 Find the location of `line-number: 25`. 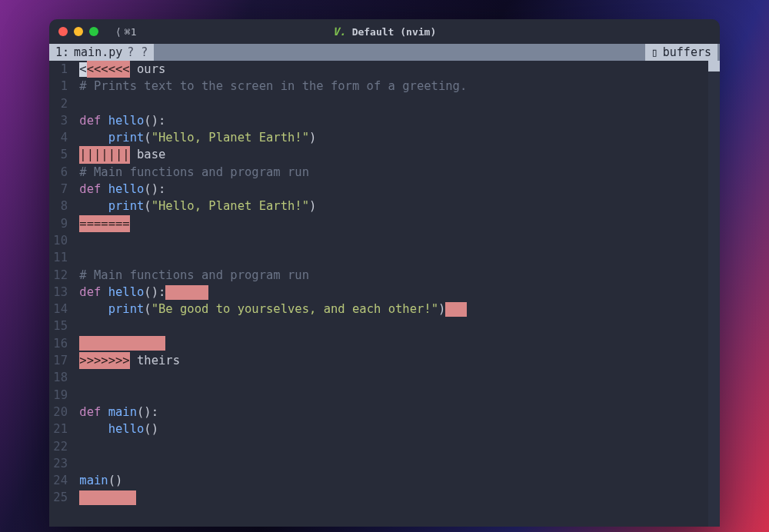

line-number: 25 is located at coordinates (61, 497).